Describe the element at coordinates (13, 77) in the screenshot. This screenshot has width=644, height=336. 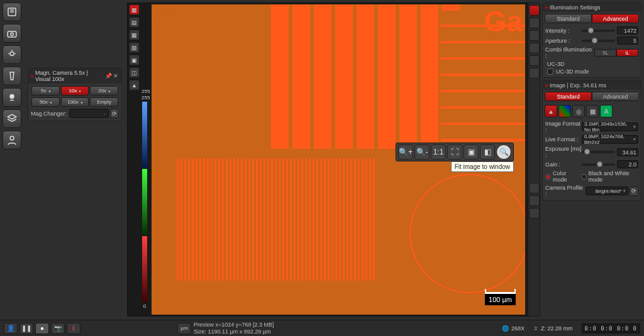
I see `left-toolbar` at that location.